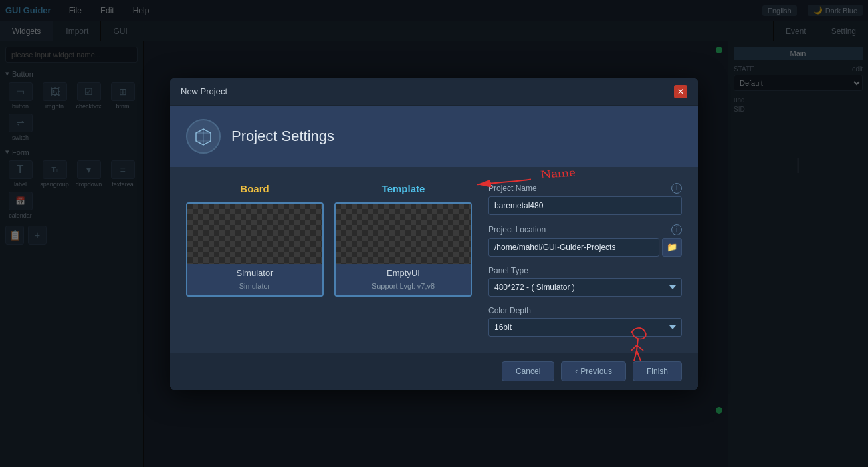 This screenshot has height=467, width=868. Describe the element at coordinates (204, 91) in the screenshot. I see `modal-title: New Project` at that location.